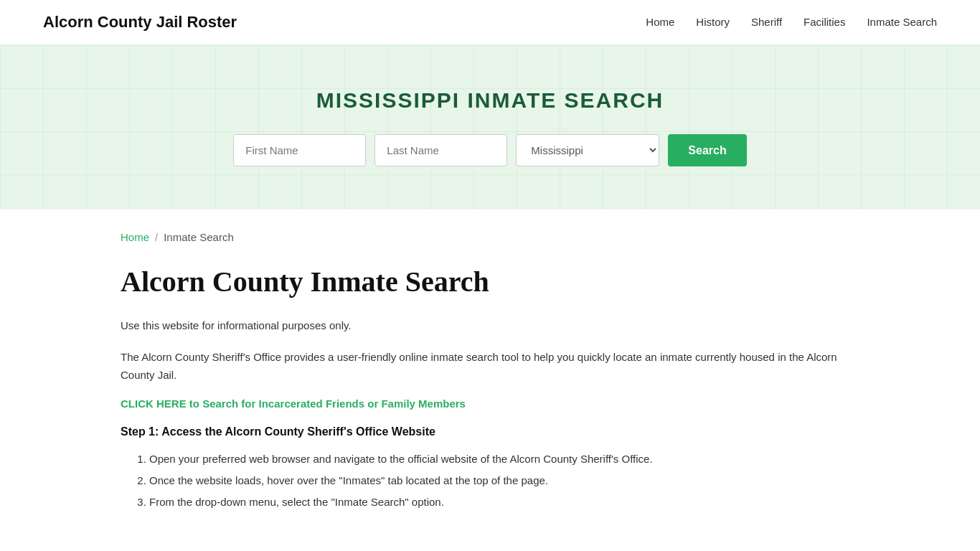  I want to click on search-button: Search, so click(707, 151).